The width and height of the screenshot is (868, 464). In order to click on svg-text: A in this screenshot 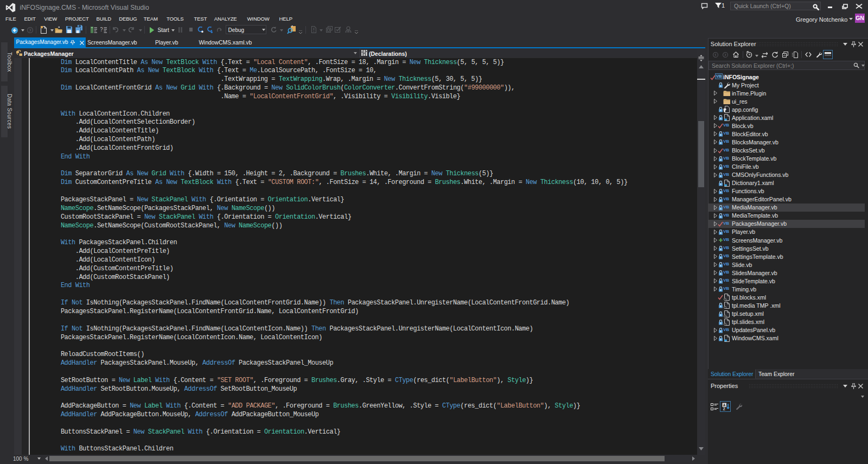, I will do `click(724, 405)`.